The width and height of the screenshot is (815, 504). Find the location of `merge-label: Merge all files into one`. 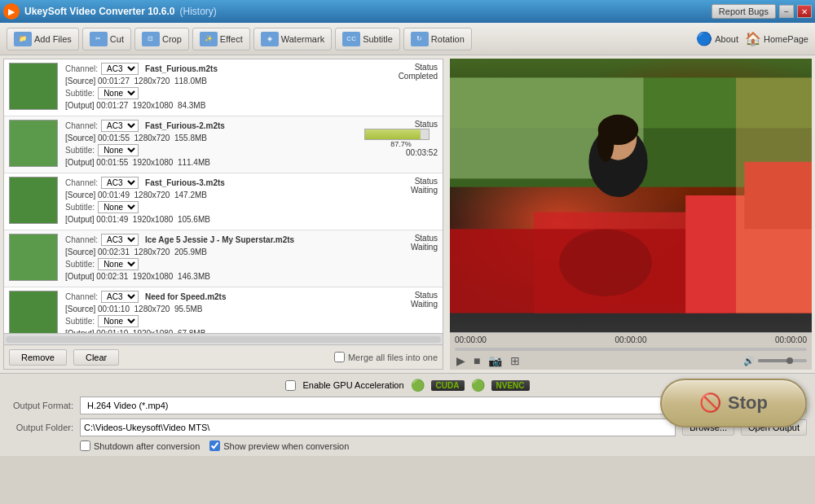

merge-label: Merge all files into one is located at coordinates (393, 357).